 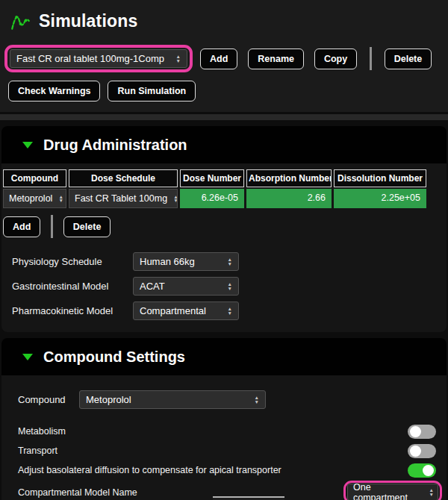 I want to click on transport-toggle, so click(x=422, y=451).